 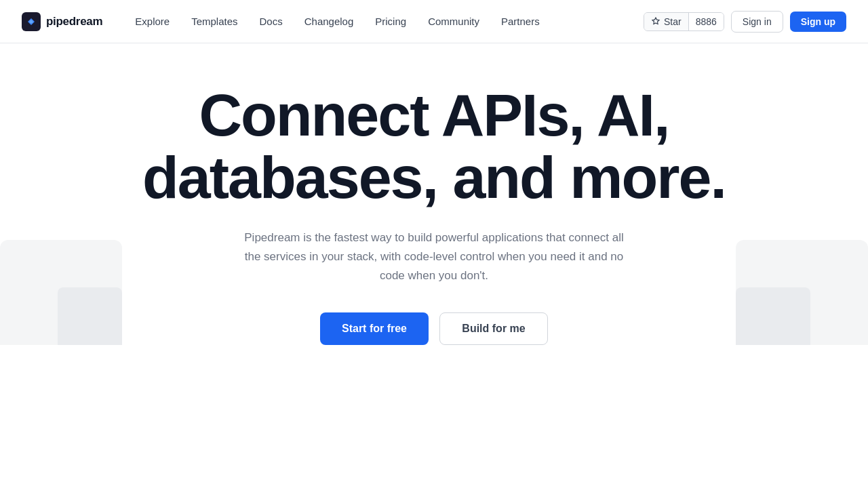 I want to click on nav-community: Community, so click(x=454, y=22).